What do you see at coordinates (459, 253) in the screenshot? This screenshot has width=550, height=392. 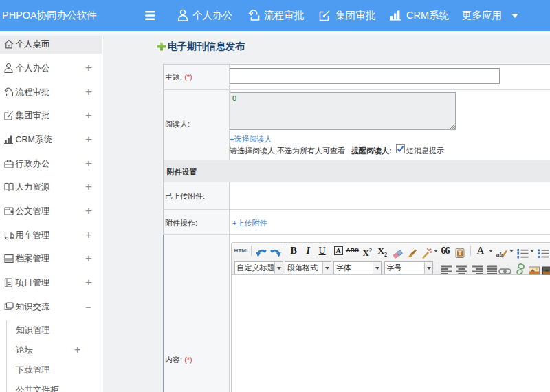 I see `svg-text: T` at bounding box center [459, 253].